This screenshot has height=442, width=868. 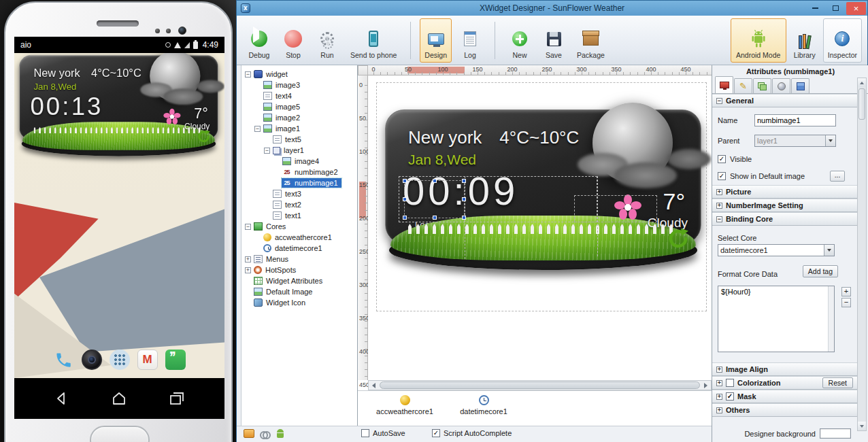 I want to click on textarea-scrollbar, so click(x=831, y=319).